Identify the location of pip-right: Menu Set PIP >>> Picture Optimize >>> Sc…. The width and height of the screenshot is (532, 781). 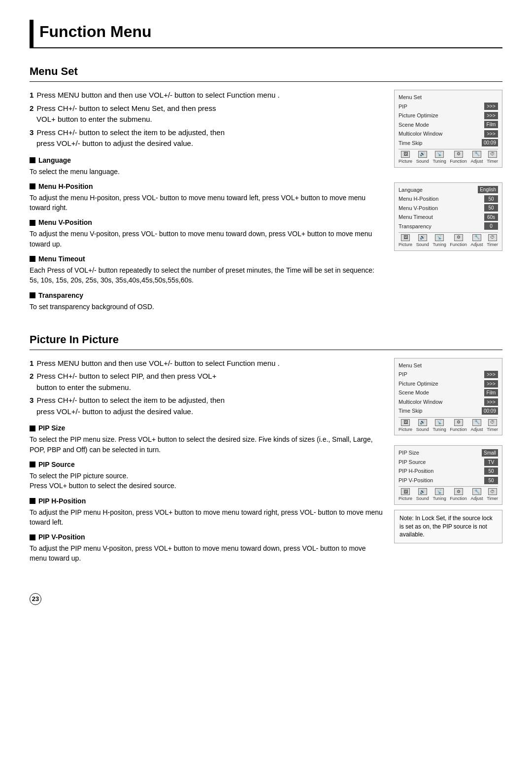
(448, 463).